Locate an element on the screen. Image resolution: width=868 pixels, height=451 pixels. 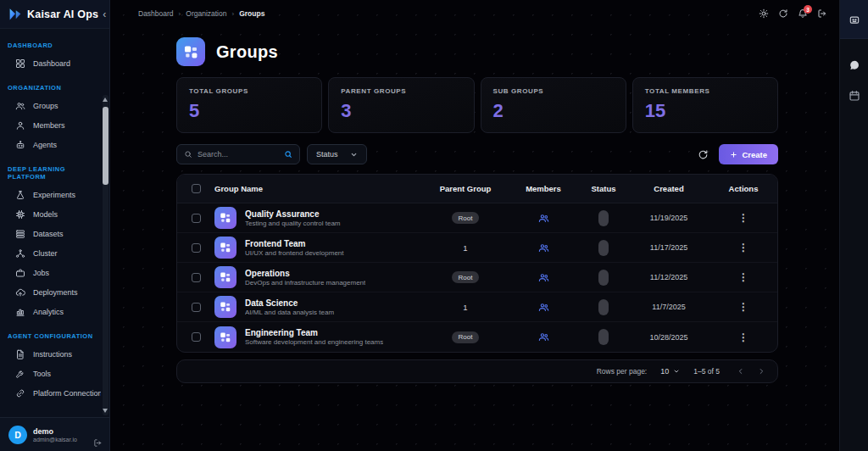
topbar-actions: 3 is located at coordinates (793, 14).